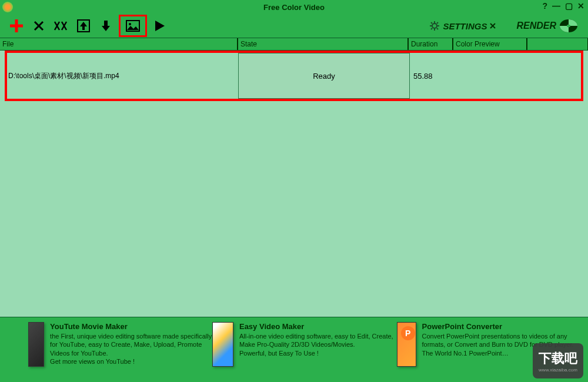 Image resolution: width=588 pixels, height=382 pixels. I want to click on double-x-icon, so click(61, 26).